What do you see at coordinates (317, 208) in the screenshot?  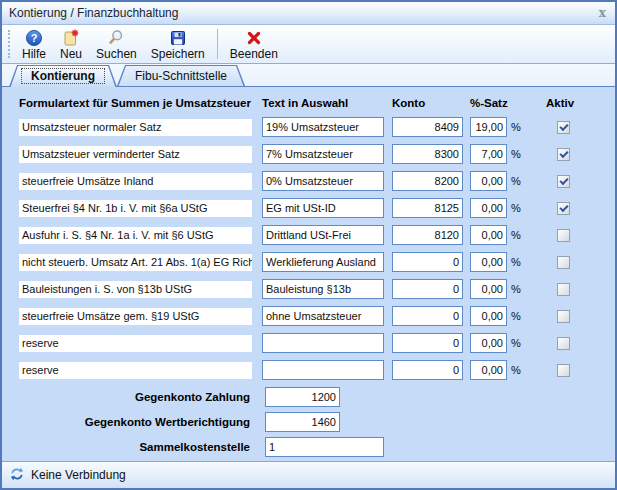 I see `table-row: Steuerfrei §4 Nr. 1b i. V. mit §6a UStG …` at bounding box center [317, 208].